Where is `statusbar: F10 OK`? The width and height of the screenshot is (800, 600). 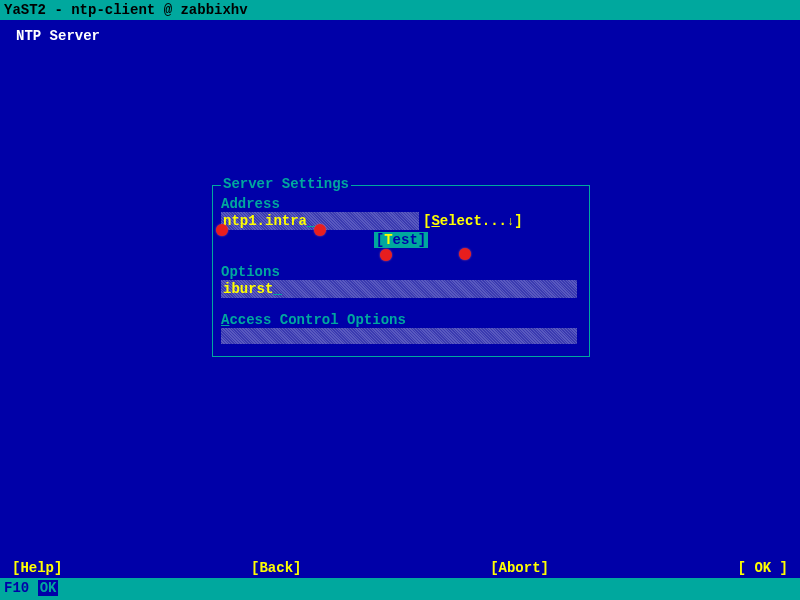 statusbar: F10 OK is located at coordinates (400, 589).